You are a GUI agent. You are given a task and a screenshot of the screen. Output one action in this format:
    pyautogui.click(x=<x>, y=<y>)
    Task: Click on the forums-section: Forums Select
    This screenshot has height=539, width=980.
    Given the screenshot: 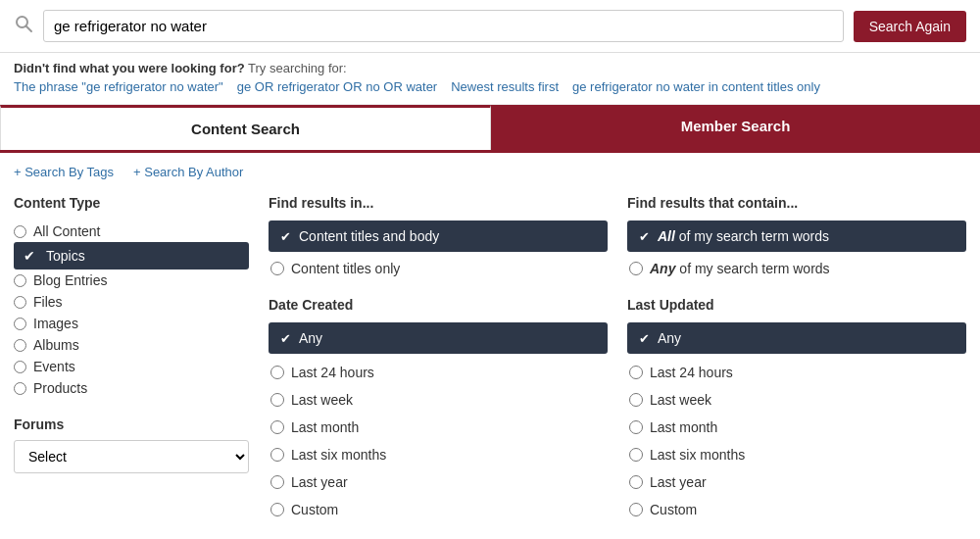 What is the action you would take?
    pyautogui.click(x=131, y=445)
    